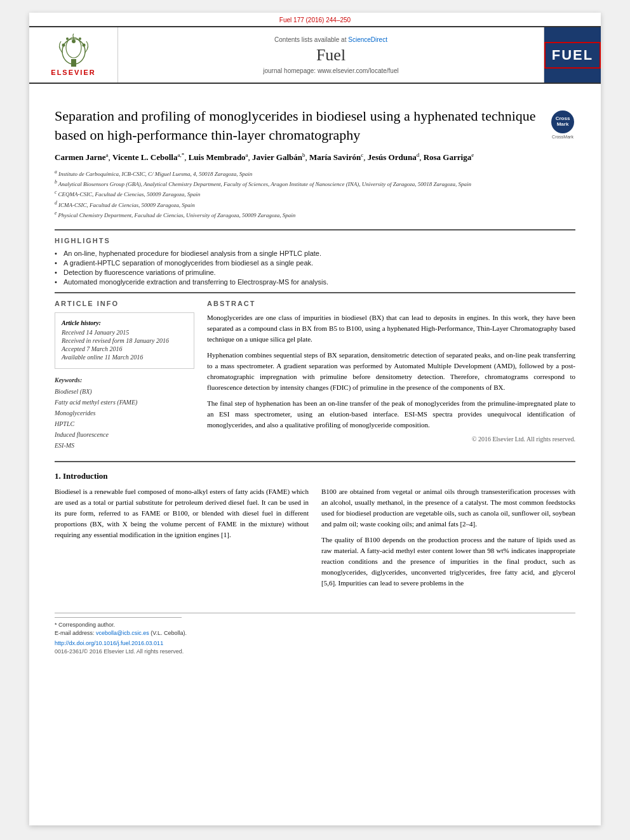  Describe the element at coordinates (315, 215) in the screenshot. I see `affiliation-e: e Physical Chemistry Department, Faculta…` at that location.